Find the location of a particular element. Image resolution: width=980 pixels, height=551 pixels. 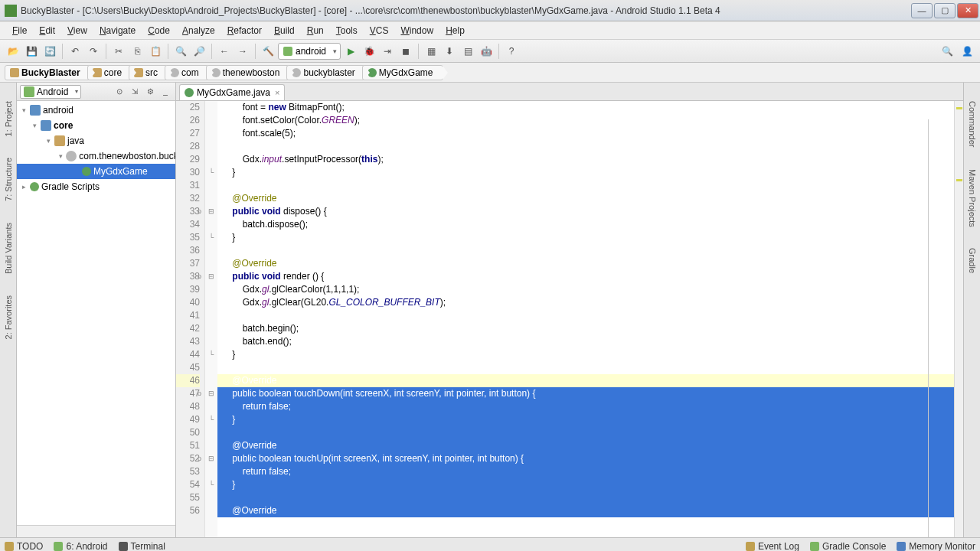

breadcrumb-item: thenewboston is located at coordinates (248, 73).